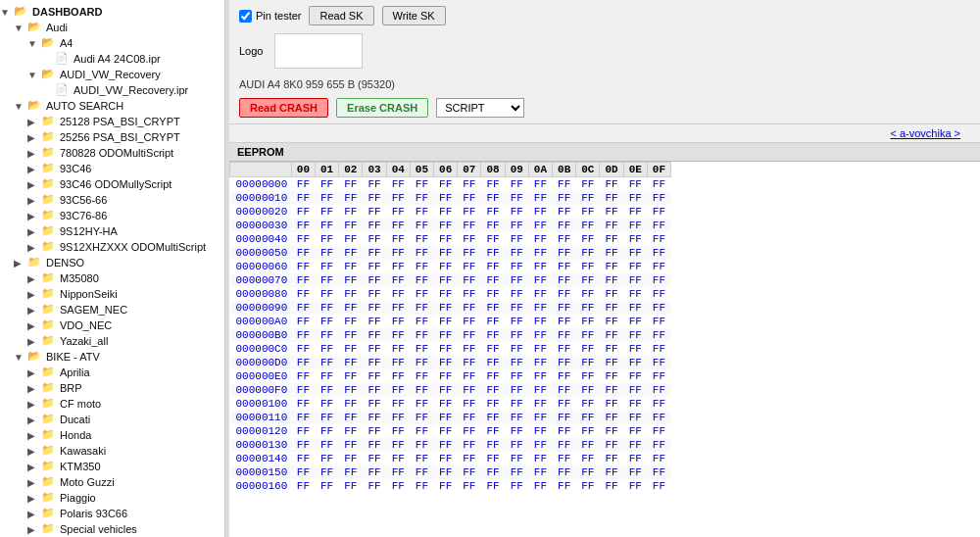 The width and height of the screenshot is (980, 537). I want to click on sidebar-item-honda: ▶📁Honda, so click(112, 435).